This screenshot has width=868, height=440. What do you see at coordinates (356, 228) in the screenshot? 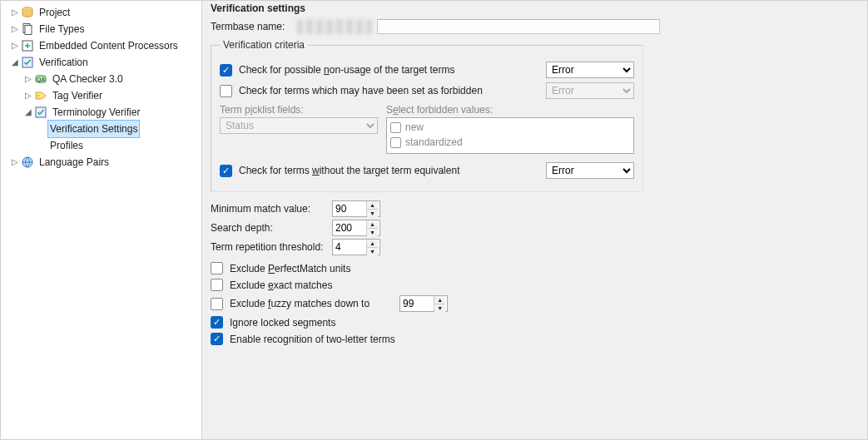
I see `search-depth-spinner: ▲▼` at bounding box center [356, 228].